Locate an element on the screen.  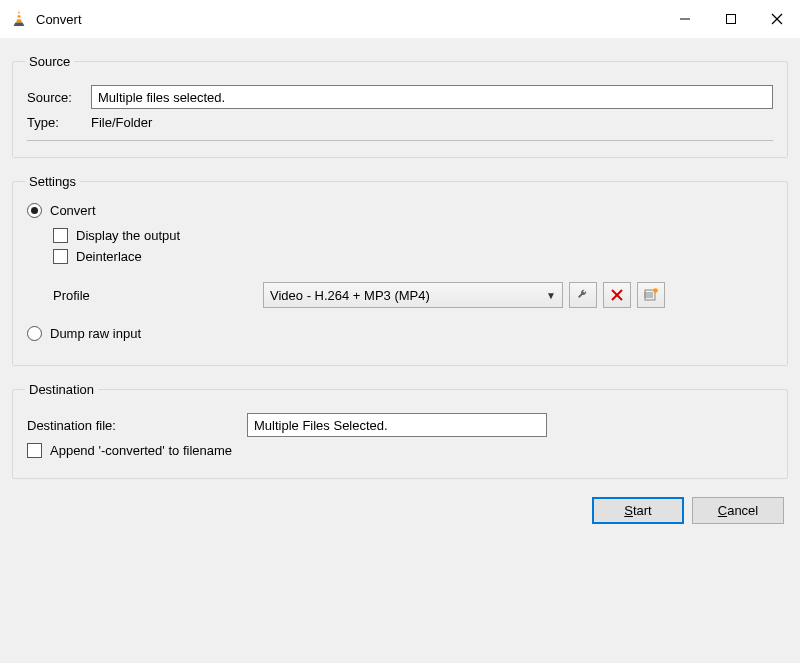
titlebar: Convert is located at coordinates (400, 19).